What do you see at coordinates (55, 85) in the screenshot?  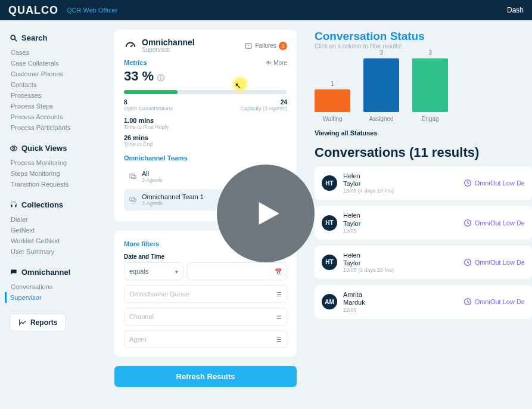 I see `sidebar-item-contacts: Contacts` at bounding box center [55, 85].